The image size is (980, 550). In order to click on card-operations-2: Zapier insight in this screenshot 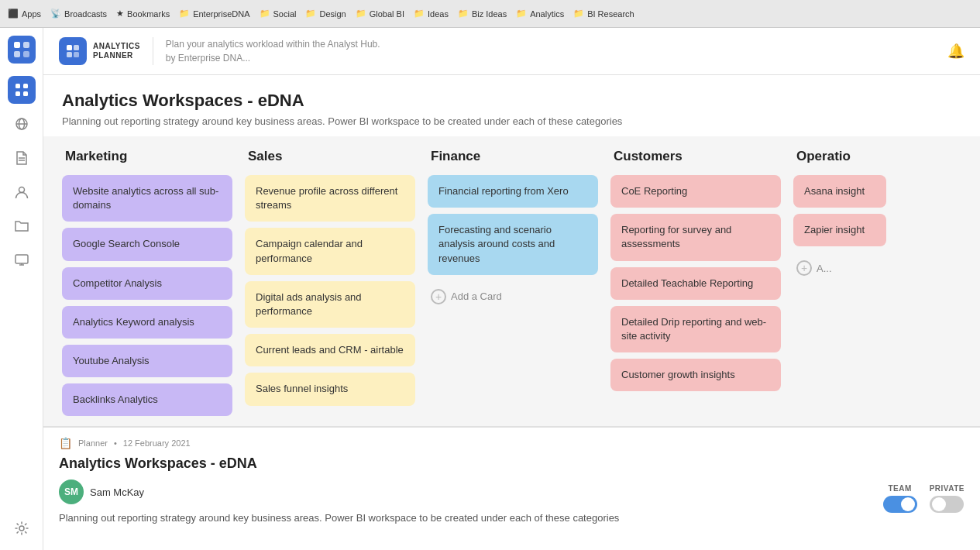, I will do `click(840, 230)`.